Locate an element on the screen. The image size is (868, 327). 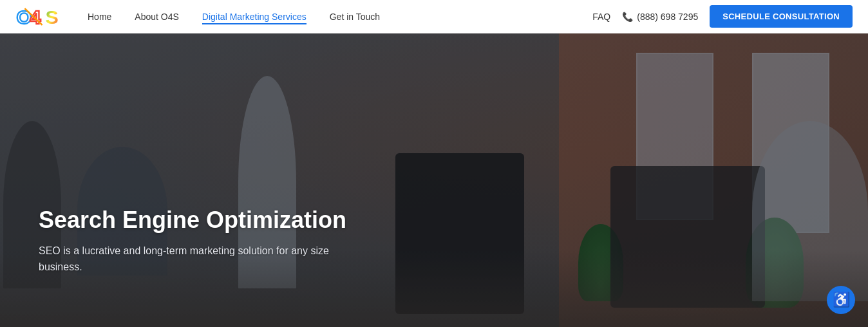
svg-text: S is located at coordinates (52, 17).